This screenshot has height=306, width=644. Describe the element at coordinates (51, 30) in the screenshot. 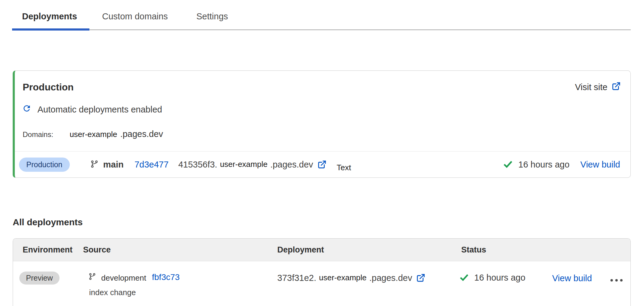

I see `active-tab-indicator` at that location.